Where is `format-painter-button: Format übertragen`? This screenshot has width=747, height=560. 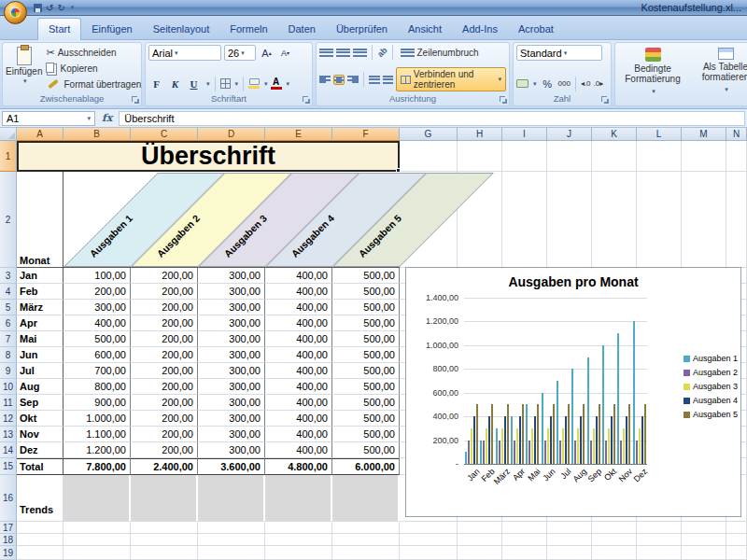
format-painter-button: Format übertragen is located at coordinates (93, 84).